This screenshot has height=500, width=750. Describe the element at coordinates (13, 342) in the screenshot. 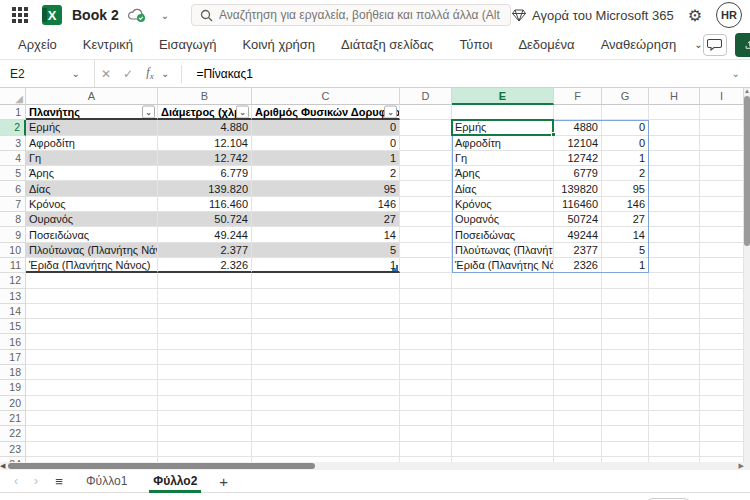

I see `row-header-16: 16` at that location.